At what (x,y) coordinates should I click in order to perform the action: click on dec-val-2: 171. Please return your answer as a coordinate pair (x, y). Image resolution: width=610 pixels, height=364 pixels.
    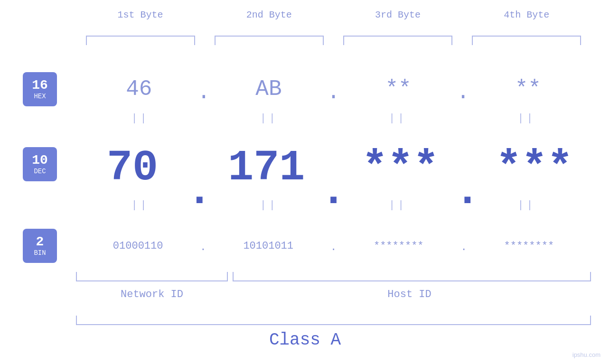
    Looking at the image, I should click on (266, 168).